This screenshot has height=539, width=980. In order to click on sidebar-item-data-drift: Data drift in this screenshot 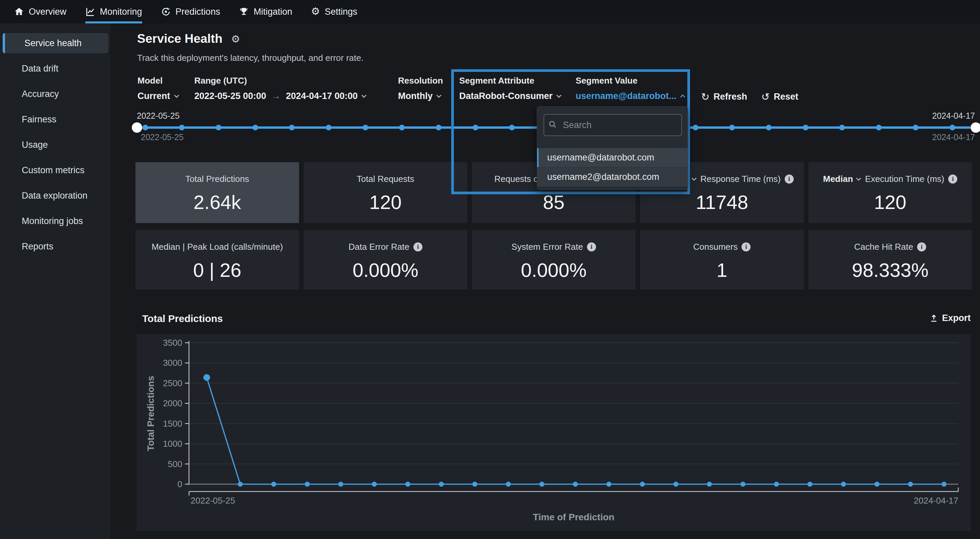, I will do `click(55, 68)`.